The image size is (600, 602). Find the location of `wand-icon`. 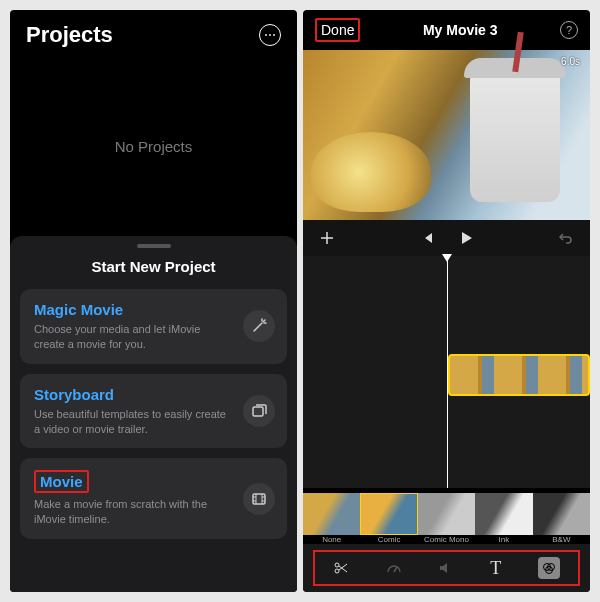

wand-icon is located at coordinates (259, 326).